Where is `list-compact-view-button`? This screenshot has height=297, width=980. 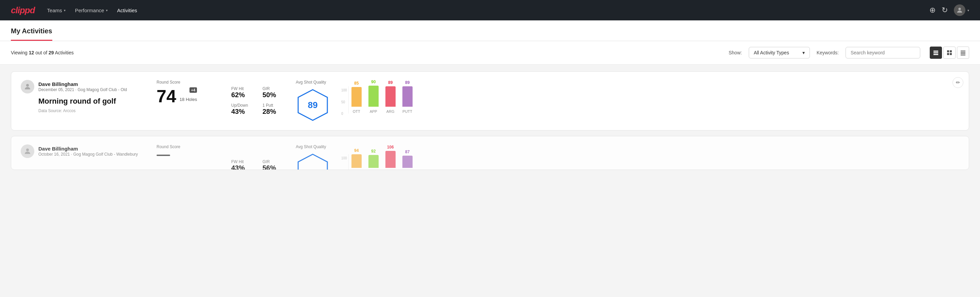
list-compact-view-button is located at coordinates (936, 53).